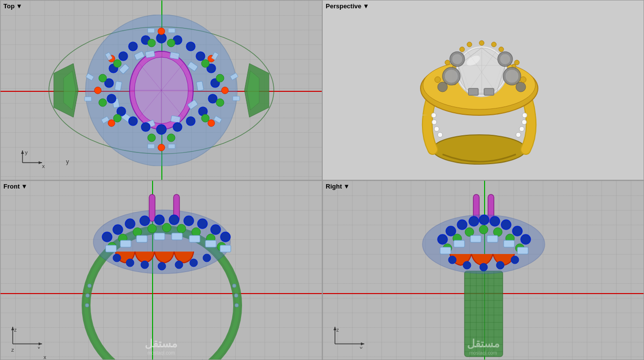 The width and height of the screenshot is (644, 360). What do you see at coordinates (16, 187) in the screenshot?
I see `viewport-front-label: Front ▼` at bounding box center [16, 187].